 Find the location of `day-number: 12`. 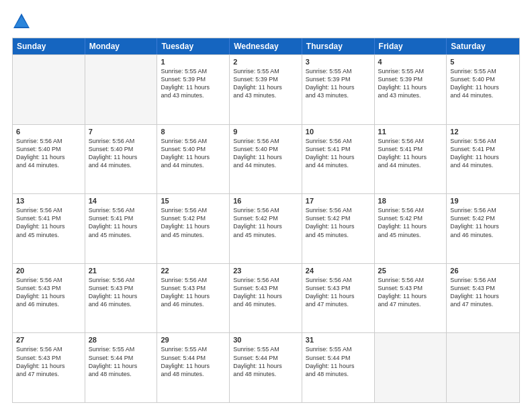

day-number: 12 is located at coordinates (483, 132).